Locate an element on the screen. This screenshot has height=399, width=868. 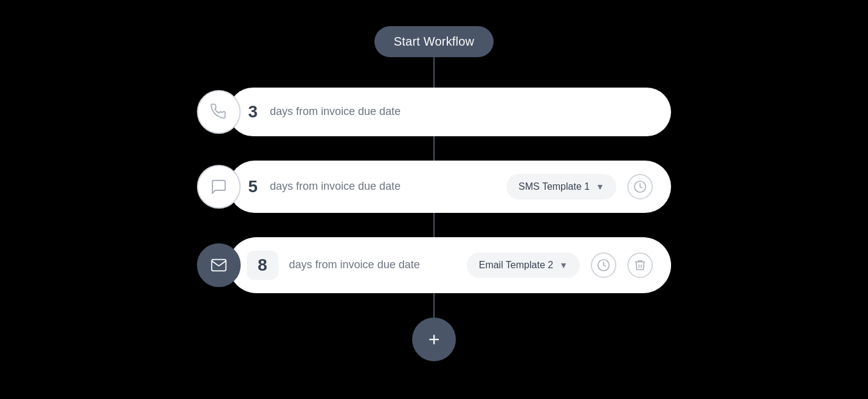
chat-icon-circle is located at coordinates (219, 187).